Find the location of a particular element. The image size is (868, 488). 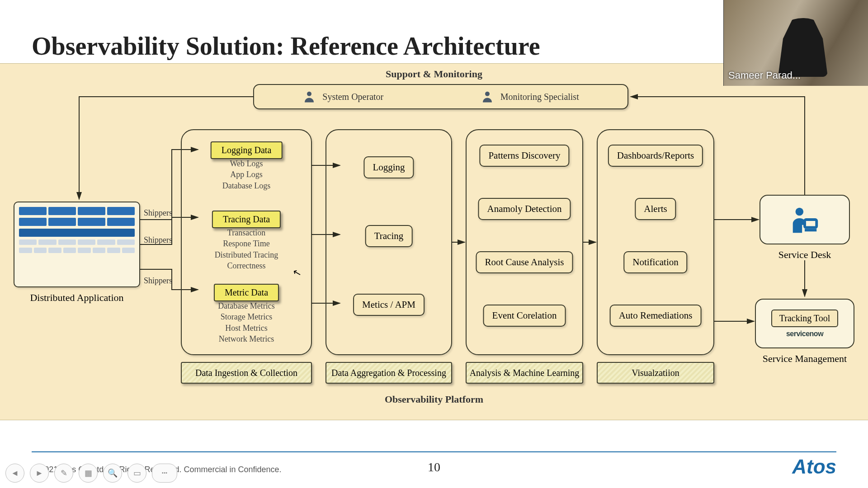

role-label: System Operator is located at coordinates (353, 97).